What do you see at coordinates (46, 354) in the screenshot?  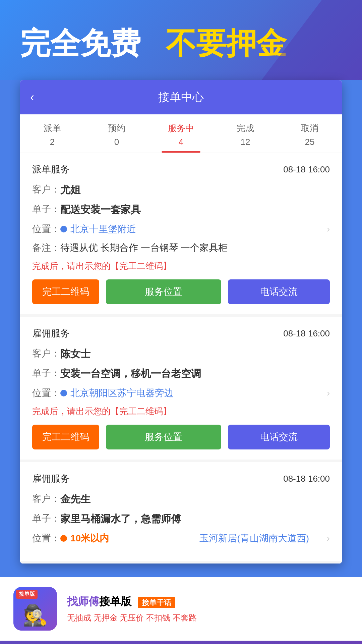 I see `card-2-customer-label: 客户：` at bounding box center [46, 354].